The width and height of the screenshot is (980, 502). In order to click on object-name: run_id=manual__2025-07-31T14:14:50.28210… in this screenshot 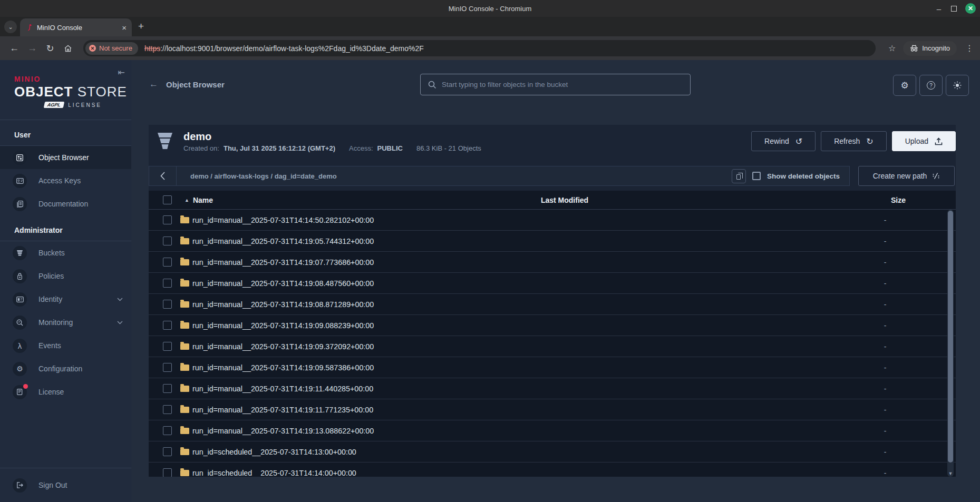, I will do `click(283, 220)`.